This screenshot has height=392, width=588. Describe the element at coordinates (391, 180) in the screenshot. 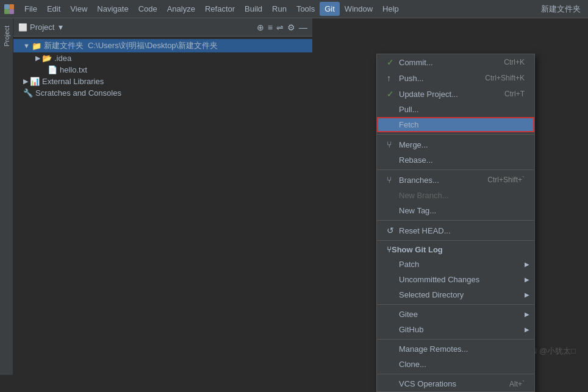

I see `branches-icon: ⑂` at that location.